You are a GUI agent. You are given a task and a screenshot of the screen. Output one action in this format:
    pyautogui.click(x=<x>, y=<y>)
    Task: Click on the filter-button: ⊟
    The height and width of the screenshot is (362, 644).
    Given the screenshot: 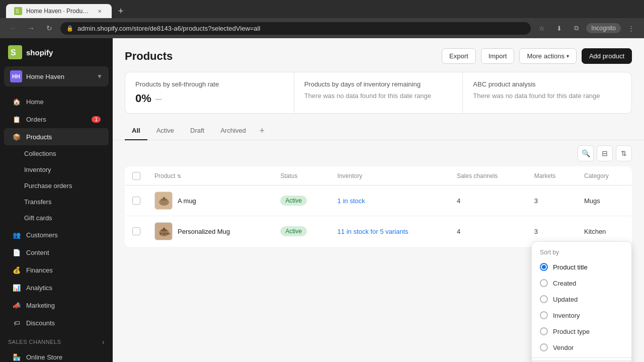 What is the action you would take?
    pyautogui.click(x=605, y=153)
    